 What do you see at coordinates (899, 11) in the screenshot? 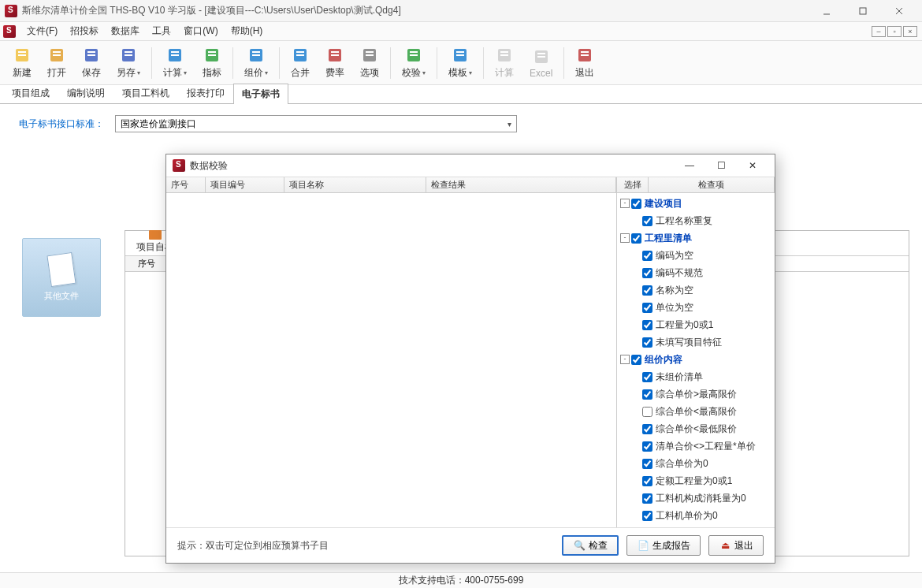
I see `close-button` at bounding box center [899, 11].